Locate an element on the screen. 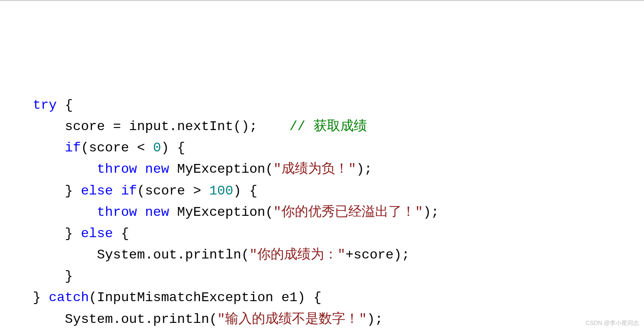 Image resolution: width=644 pixels, height=330 pixels. comment: // 获取成绩 is located at coordinates (328, 126).